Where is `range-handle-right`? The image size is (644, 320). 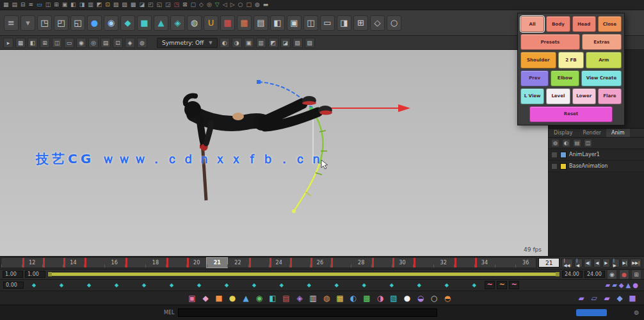 range-handle-right is located at coordinates (558, 274).